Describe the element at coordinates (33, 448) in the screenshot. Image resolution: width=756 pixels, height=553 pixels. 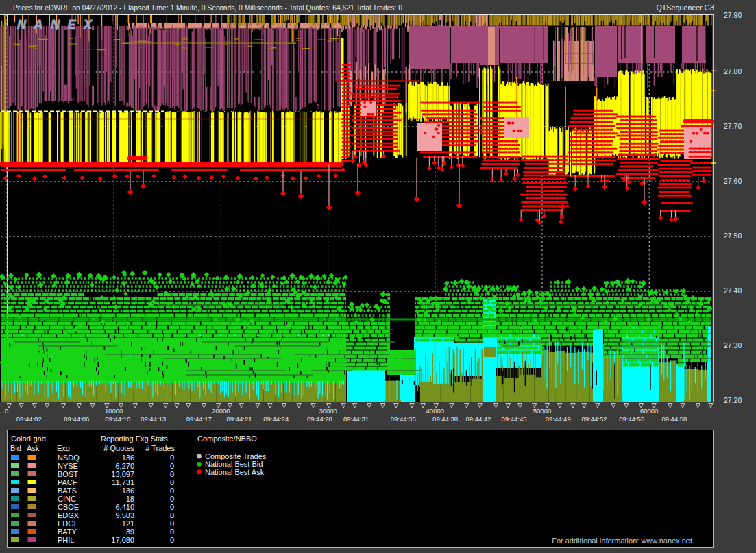
I see `svg-text: Ask` at that location.